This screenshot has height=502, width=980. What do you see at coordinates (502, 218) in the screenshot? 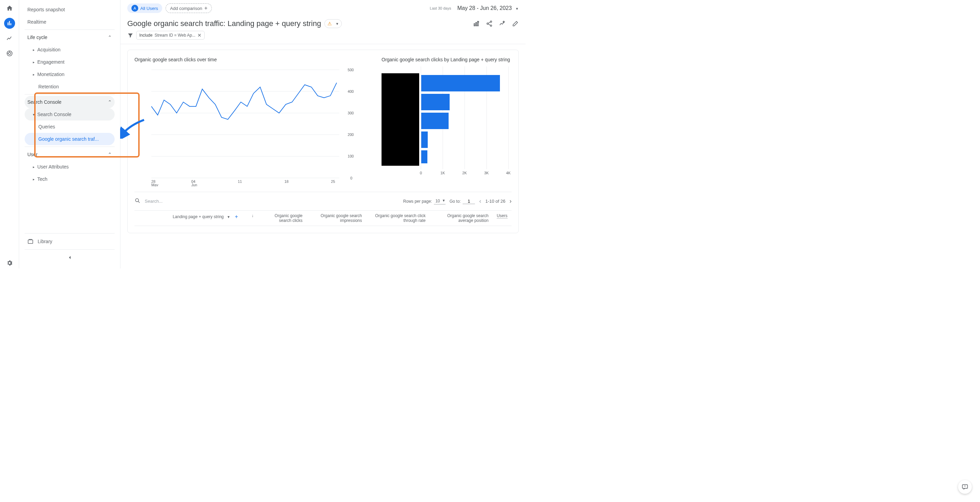
I see `col-users: Users` at bounding box center [502, 218].